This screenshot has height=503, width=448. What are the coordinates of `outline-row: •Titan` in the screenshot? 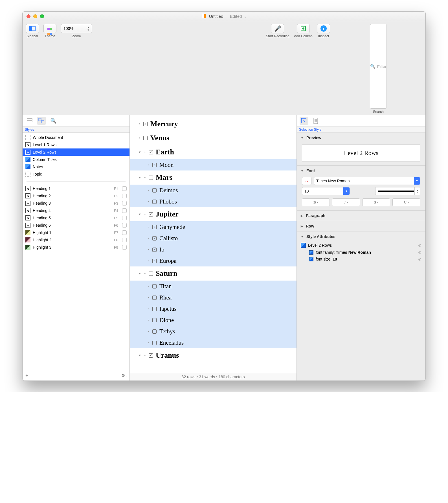 It's located at (213, 286).